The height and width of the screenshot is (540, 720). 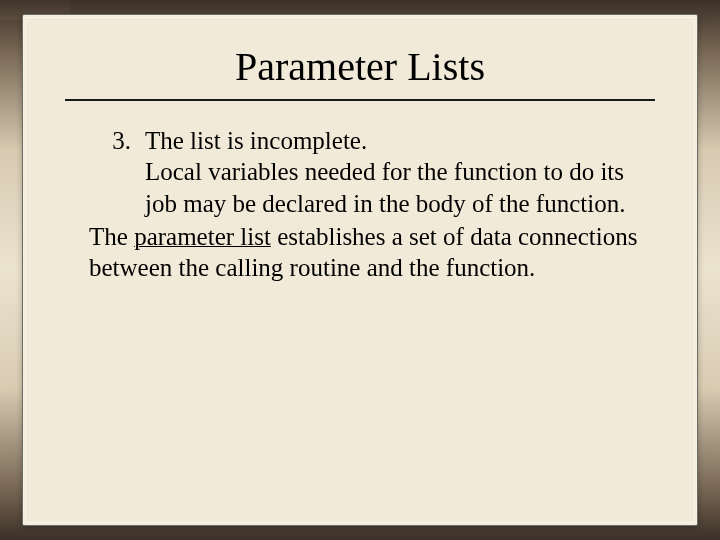 What do you see at coordinates (202, 236) in the screenshot?
I see `paragraph-underlined: parameter list` at bounding box center [202, 236].